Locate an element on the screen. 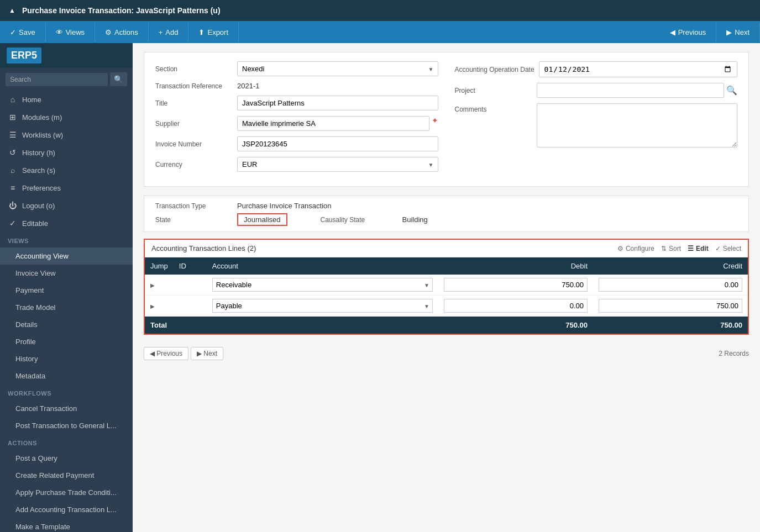  currency-select: EUR is located at coordinates (338, 165).